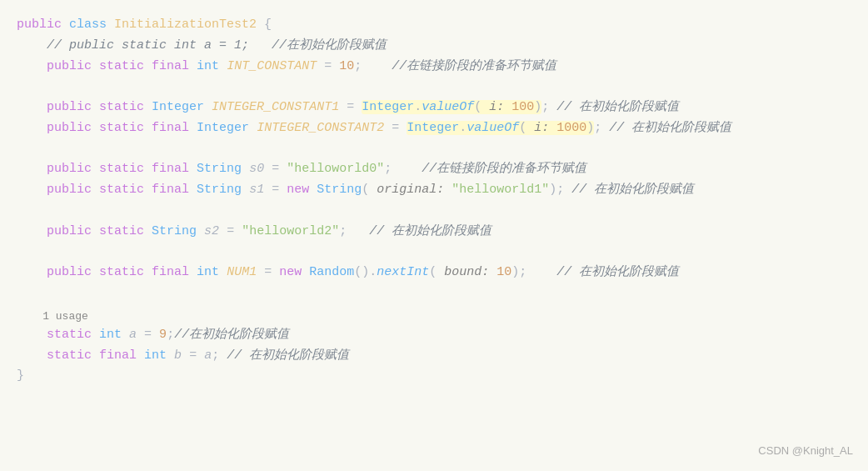 Image resolution: width=868 pixels, height=471 pixels. What do you see at coordinates (434, 47) in the screenshot?
I see `line-comment-a: // public static int a = 1; //在初始化阶段赋值` at bounding box center [434, 47].